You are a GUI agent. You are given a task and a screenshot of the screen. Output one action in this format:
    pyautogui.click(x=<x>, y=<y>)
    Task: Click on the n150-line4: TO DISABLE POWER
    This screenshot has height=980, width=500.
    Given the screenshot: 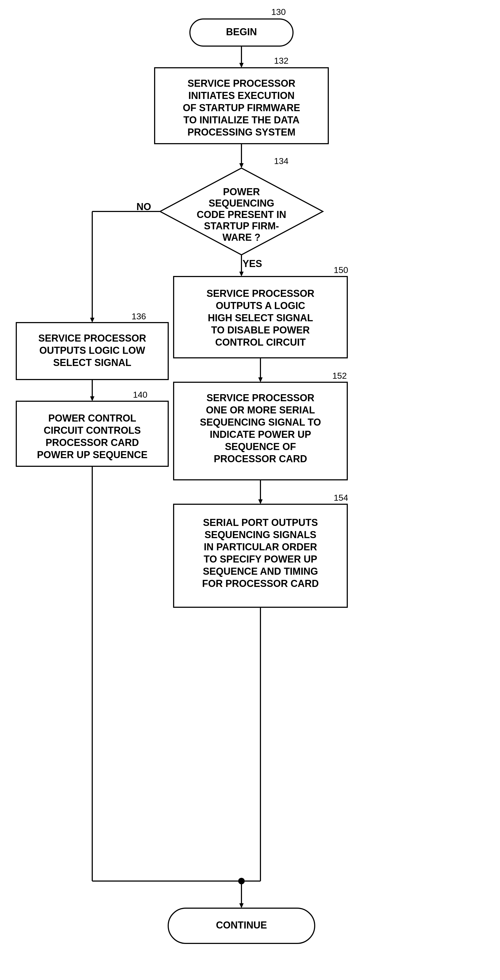 What is the action you would take?
    pyautogui.click(x=260, y=330)
    